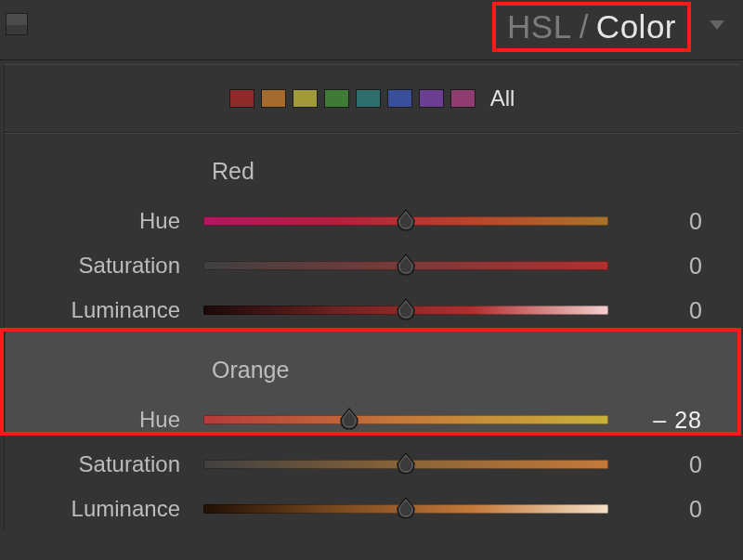 This screenshot has height=560, width=743. I want to click on panel-title: HSL / Color, so click(592, 27).